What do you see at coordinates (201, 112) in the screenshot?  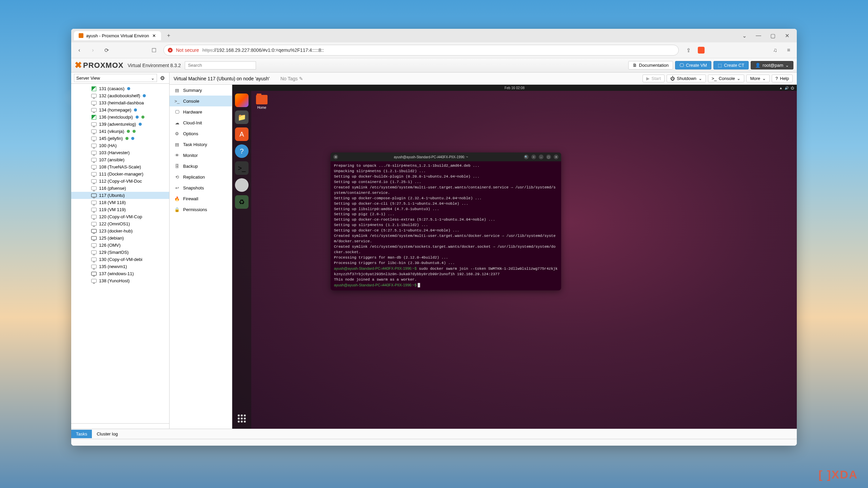 I see `subnav-hardware: 🖵Hardware` at bounding box center [201, 112].